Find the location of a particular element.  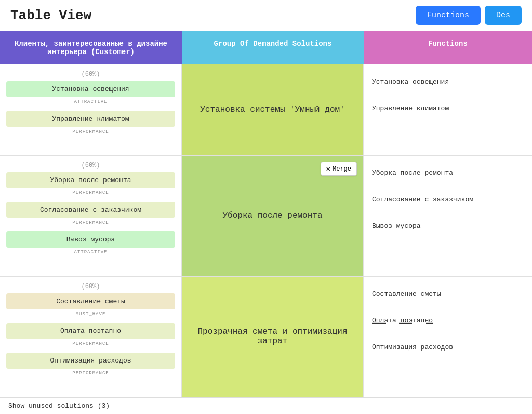

top-bar-buttons: Functions Des is located at coordinates (469, 16).